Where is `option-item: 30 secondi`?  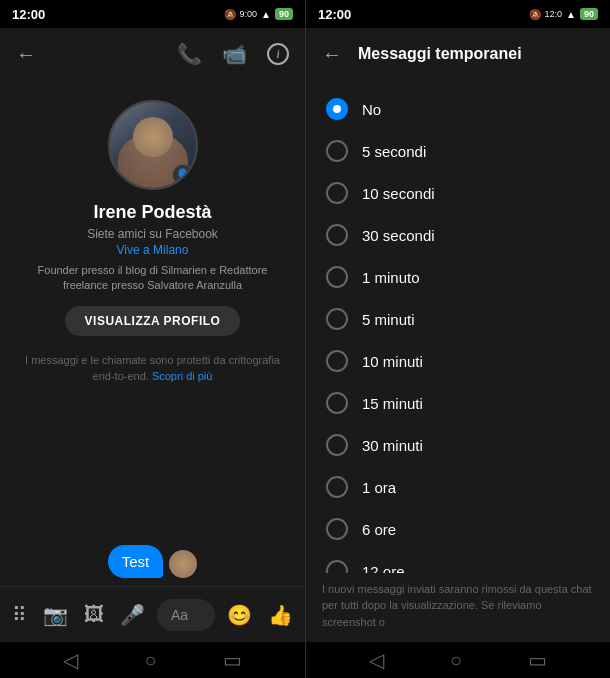 option-item: 30 secondi is located at coordinates (458, 235).